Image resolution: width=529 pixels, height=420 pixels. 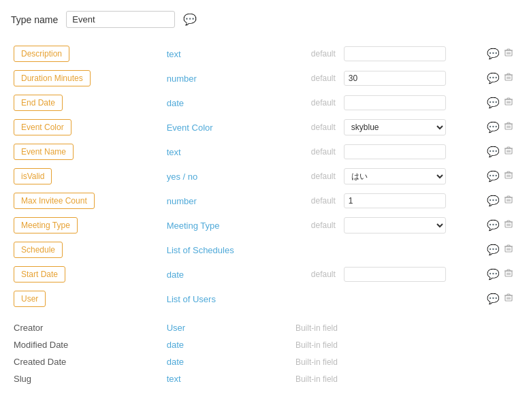 What do you see at coordinates (264, 328) in the screenshot?
I see `builtin-row: CreatorUserBuilt-in field` at bounding box center [264, 328].